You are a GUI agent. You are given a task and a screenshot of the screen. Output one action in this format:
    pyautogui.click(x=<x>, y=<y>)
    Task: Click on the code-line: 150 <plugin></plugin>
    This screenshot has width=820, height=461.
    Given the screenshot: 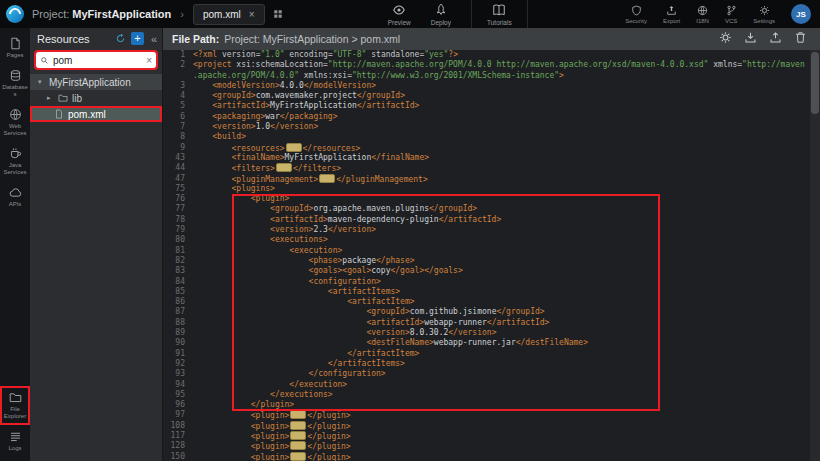 What is the action you would take?
    pyautogui.click(x=486, y=456)
    